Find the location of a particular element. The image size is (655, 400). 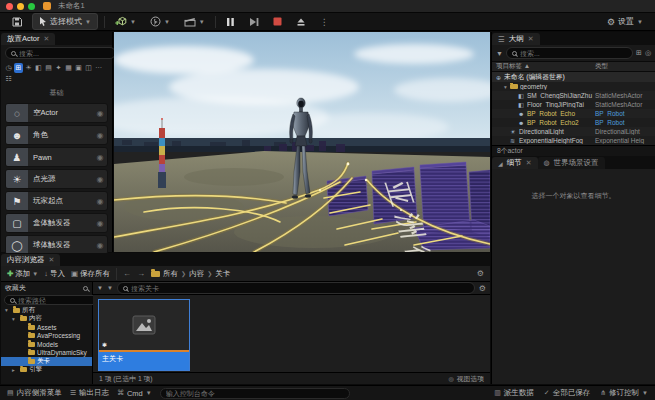

new-folder-icon: ⊞ is located at coordinates (639, 53).